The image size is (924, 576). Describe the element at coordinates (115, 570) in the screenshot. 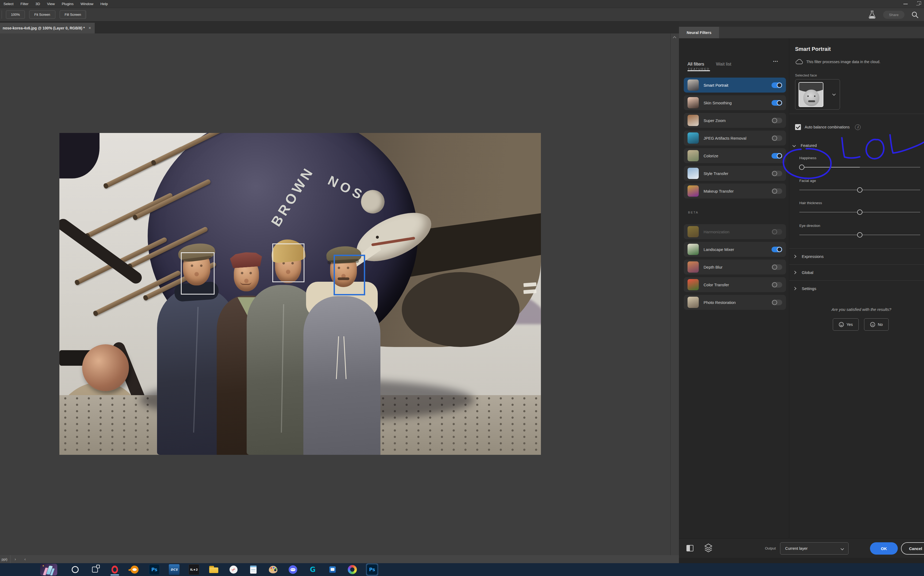

I see `opera-icon` at that location.